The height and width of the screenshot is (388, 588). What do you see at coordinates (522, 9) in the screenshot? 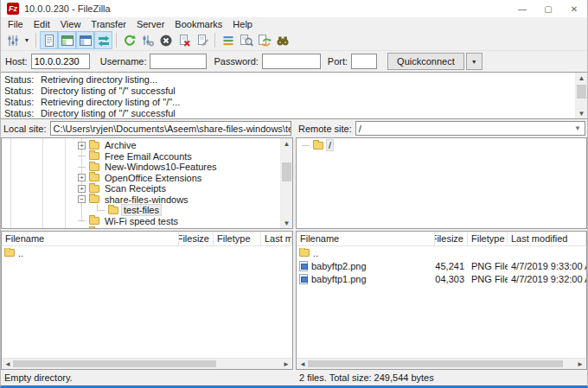
I see `minimize-button: —` at bounding box center [522, 9].